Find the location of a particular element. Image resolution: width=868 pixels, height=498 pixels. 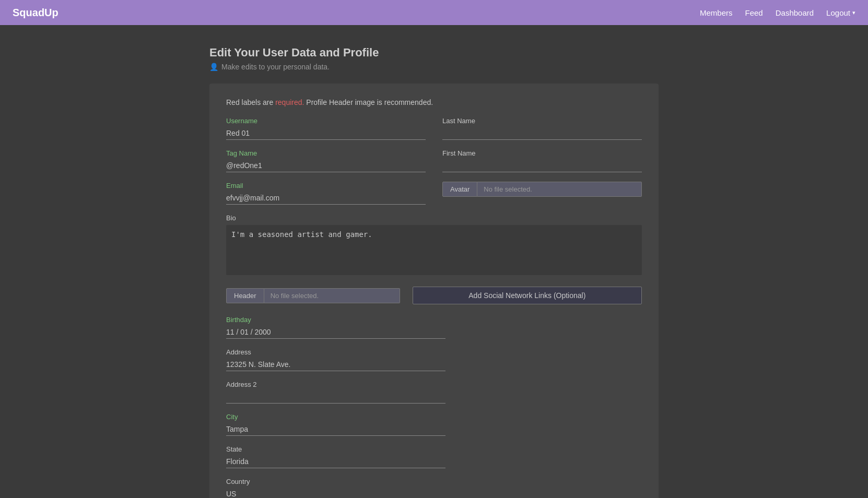

notice-suffix: Profile Header image is recommended. is located at coordinates (369, 102).